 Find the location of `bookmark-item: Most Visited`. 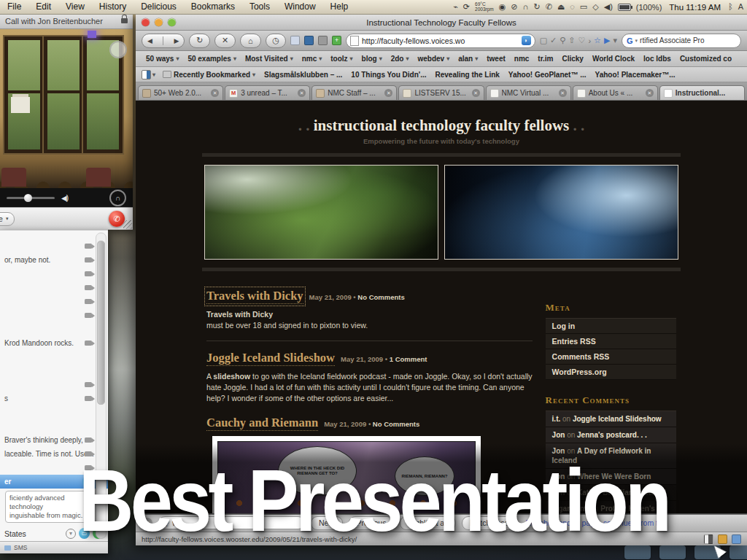

bookmark-item: Most Visited is located at coordinates (269, 58).